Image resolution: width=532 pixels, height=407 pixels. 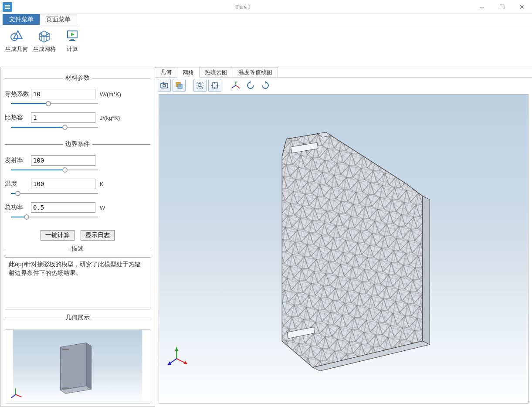 I want to click on param-label: 比热容, so click(x=18, y=118).